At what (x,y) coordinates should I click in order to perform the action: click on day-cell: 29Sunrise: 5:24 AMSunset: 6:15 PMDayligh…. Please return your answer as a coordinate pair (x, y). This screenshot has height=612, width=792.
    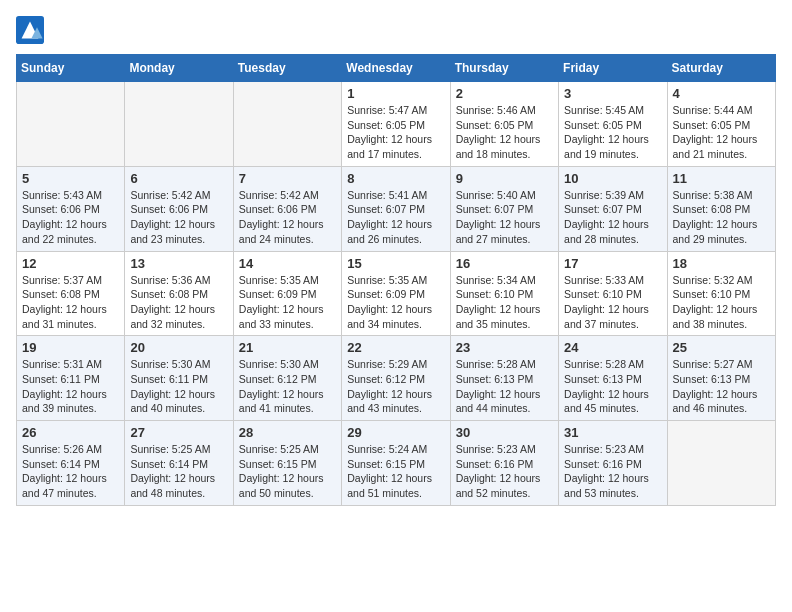
    Looking at the image, I should click on (396, 464).